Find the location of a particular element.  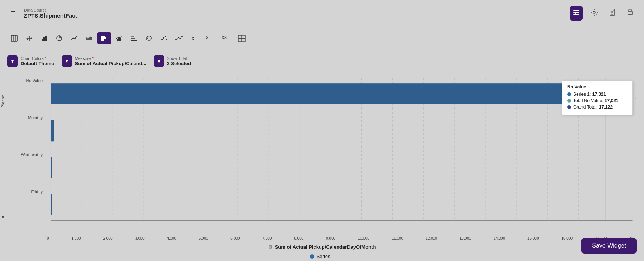

chart-type-x3: XX is located at coordinates (226, 38).